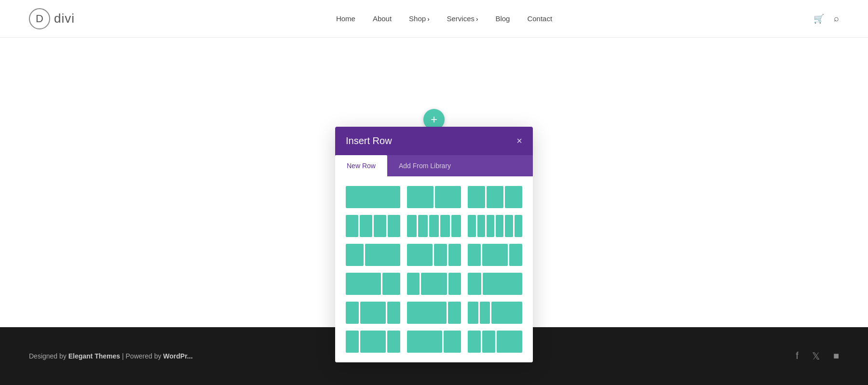 The image size is (868, 385). What do you see at coordinates (434, 269) in the screenshot?
I see `layout-grid` at bounding box center [434, 269].